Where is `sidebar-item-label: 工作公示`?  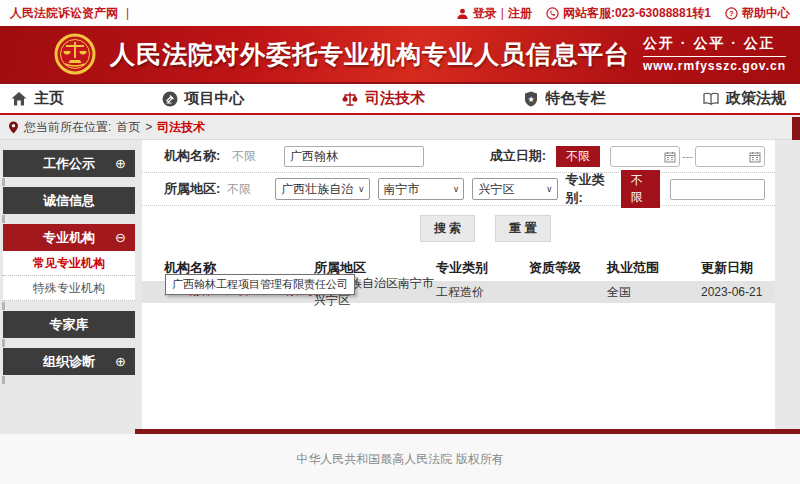
sidebar-item-label: 工作公示 is located at coordinates (69, 164).